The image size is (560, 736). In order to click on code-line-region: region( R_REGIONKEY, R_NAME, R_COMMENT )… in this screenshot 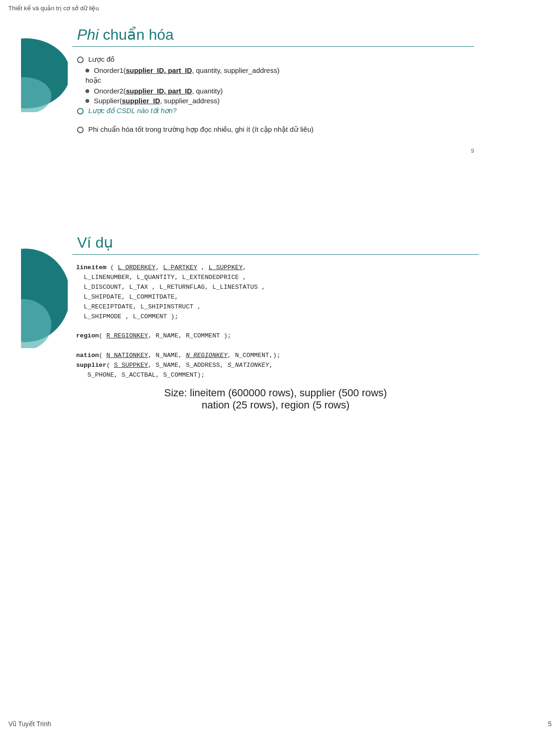, I will do `click(277, 336)`.